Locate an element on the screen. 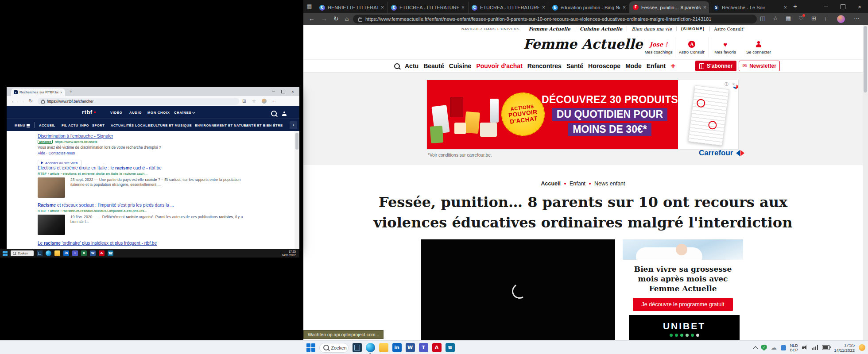 This screenshot has height=354, width=868. menu-chaines: CHAÎNES is located at coordinates (184, 112).